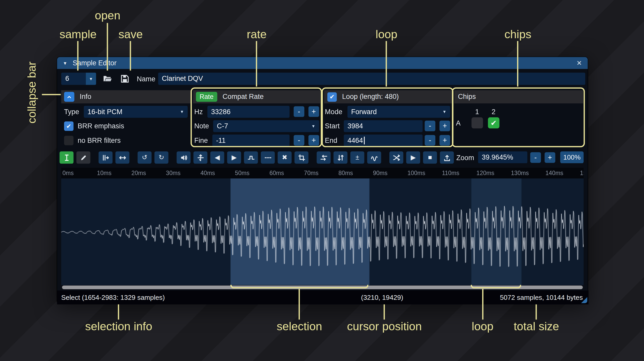  What do you see at coordinates (257, 35) in the screenshot?
I see `annotation-label-rate: rate` at bounding box center [257, 35].